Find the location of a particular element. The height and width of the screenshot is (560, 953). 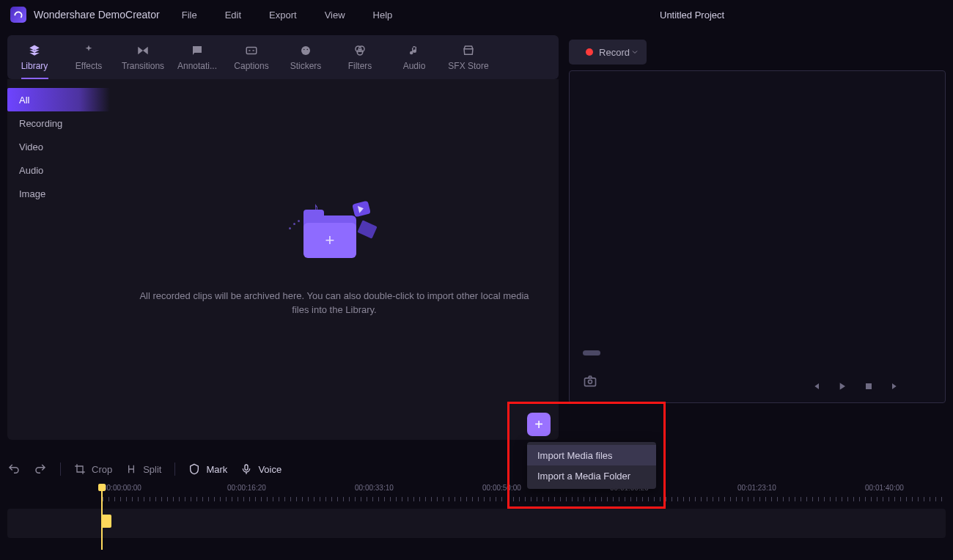

record-label: Record is located at coordinates (614, 53).